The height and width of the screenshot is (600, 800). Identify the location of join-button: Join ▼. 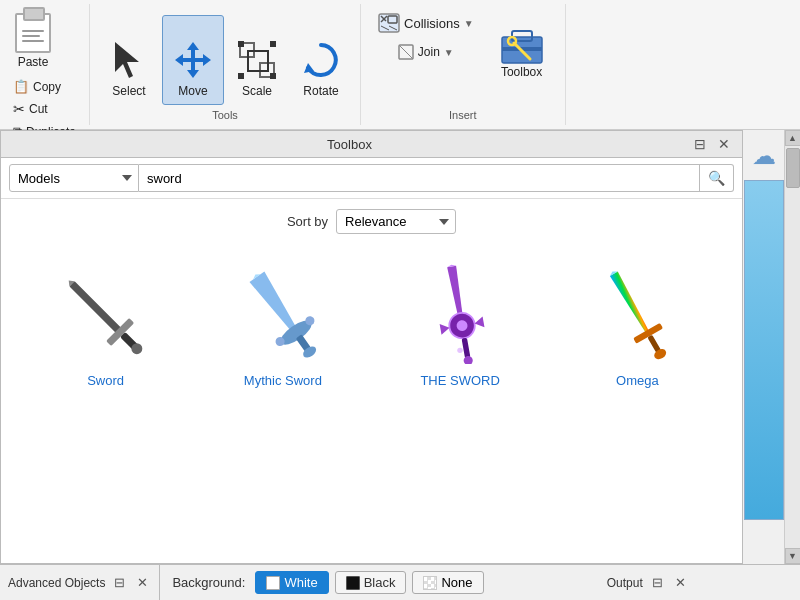
(426, 52).